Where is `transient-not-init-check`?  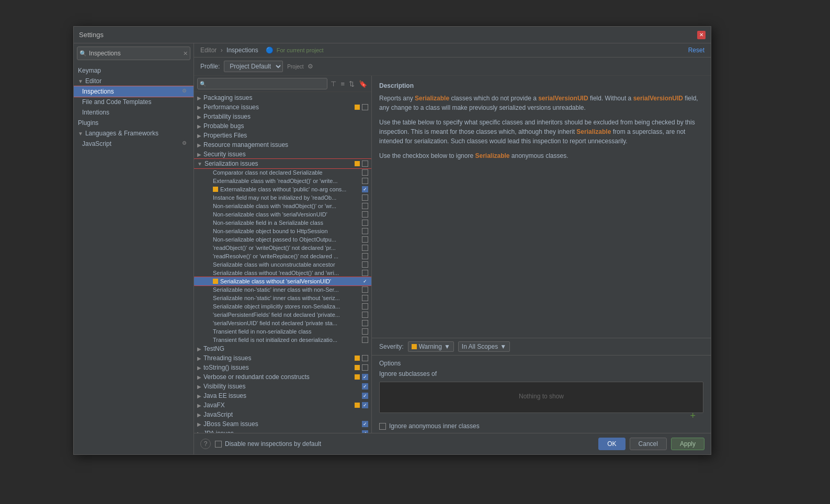
transient-not-init-check is located at coordinates (365, 340).